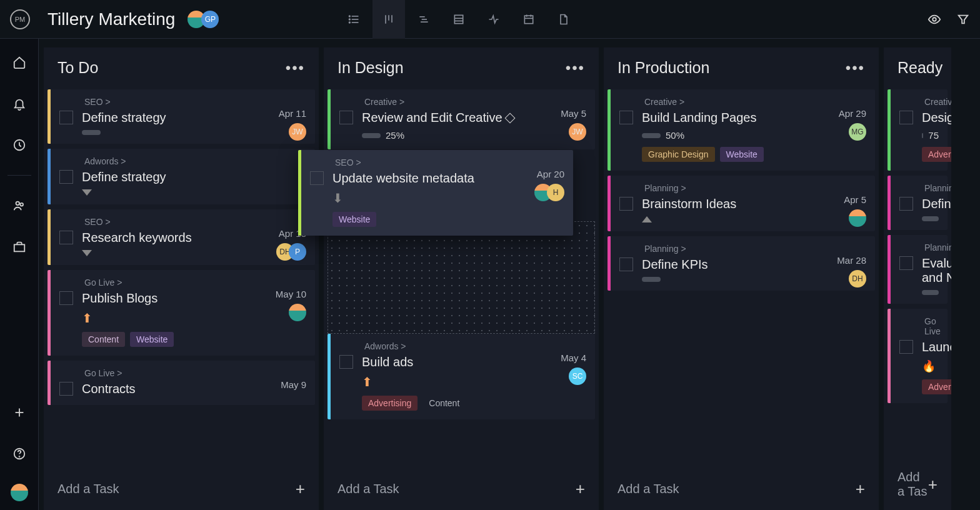  I want to click on project-members: GP, so click(203, 19).